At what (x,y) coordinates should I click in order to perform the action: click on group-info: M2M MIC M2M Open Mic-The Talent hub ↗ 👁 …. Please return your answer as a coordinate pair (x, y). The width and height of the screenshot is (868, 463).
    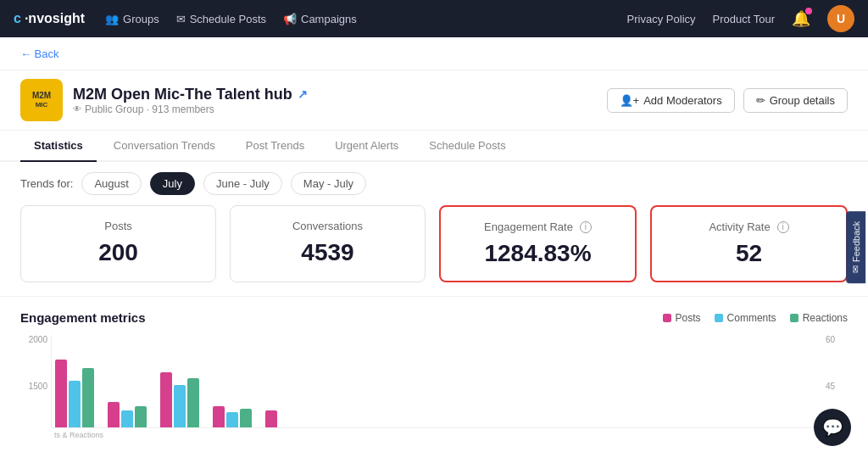
    Looking at the image, I should click on (164, 100).